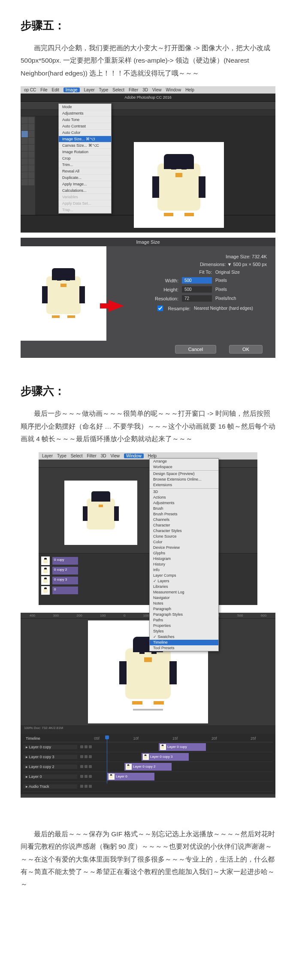  What do you see at coordinates (182, 747) in the screenshot?
I see `timeline-clip: Layer 0 copy` at bounding box center [182, 747].